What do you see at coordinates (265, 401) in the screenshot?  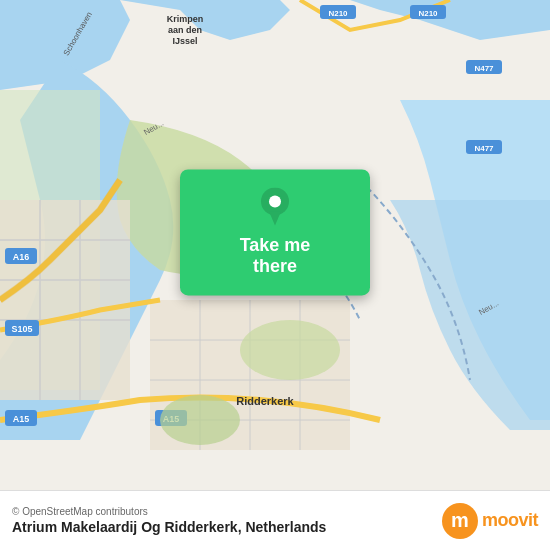 I see `svg-text: Ridderkerk` at bounding box center [265, 401].